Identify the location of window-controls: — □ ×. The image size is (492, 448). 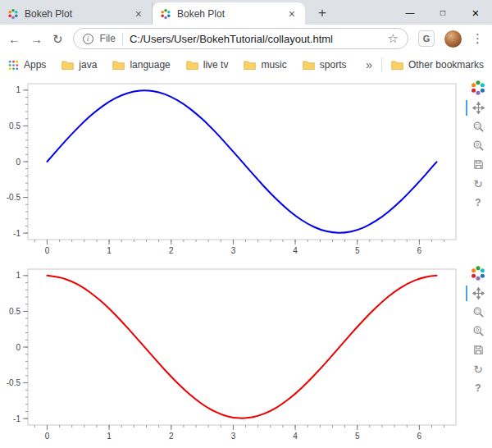
(443, 12).